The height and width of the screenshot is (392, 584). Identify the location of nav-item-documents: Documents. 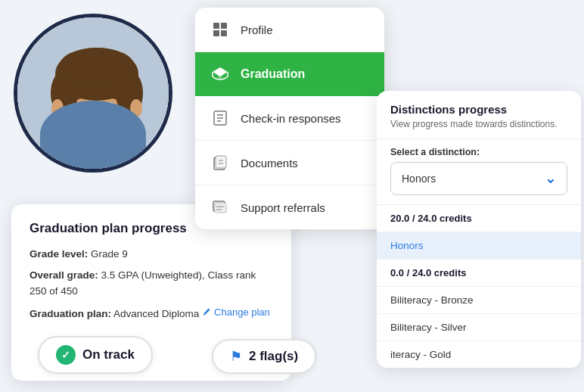
(290, 163).